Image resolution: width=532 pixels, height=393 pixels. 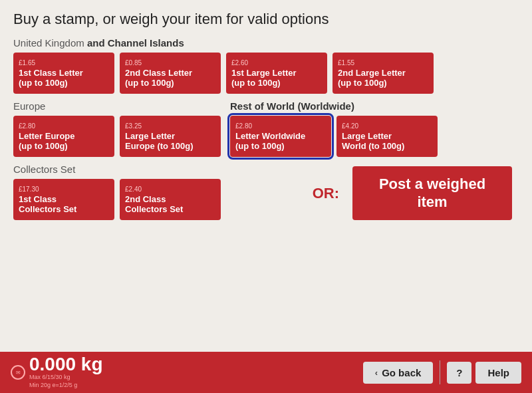 I want to click on stamp-label: 2nd Large Letter(up to 100g), so click(x=372, y=78).